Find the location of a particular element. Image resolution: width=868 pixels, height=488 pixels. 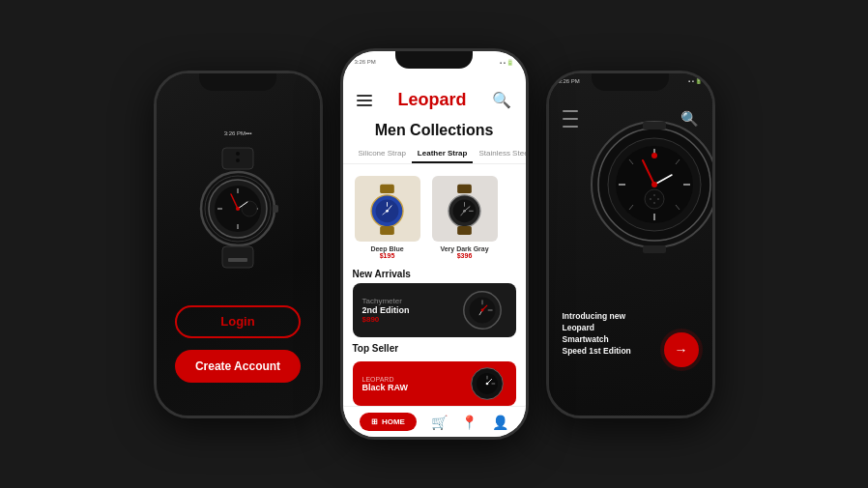

status-icons-2: ▪ ▪ 🔋 is located at coordinates (506, 62).